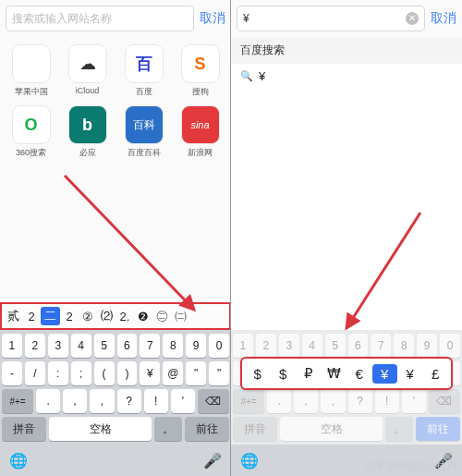  Describe the element at coordinates (213, 401) in the screenshot. I see `key-backspace: ⌫` at that location.